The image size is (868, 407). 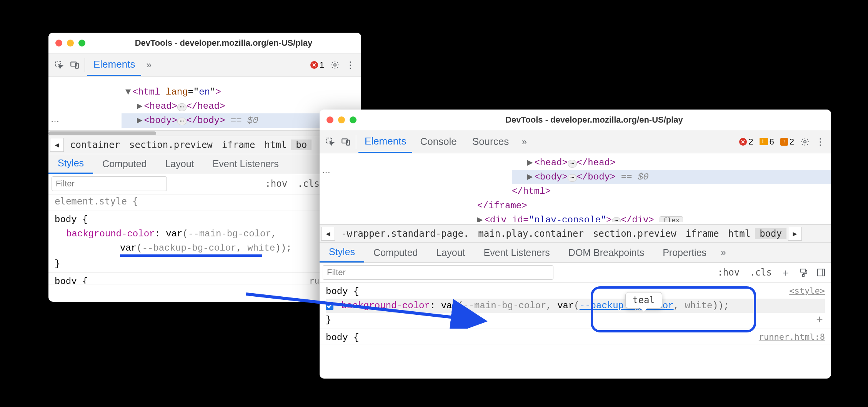 What do you see at coordinates (438, 141) in the screenshot?
I see `tab-console: Console` at bounding box center [438, 141].